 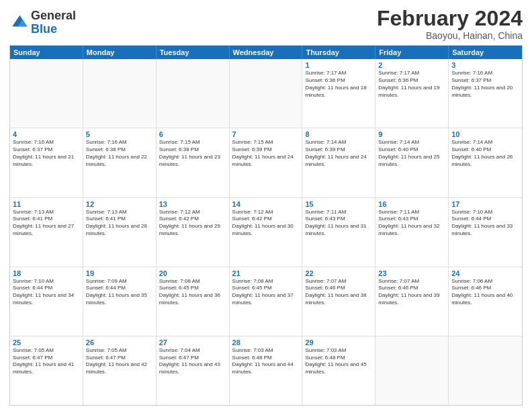 What do you see at coordinates (485, 293) in the screenshot?
I see `day-info: Sunrise: 7:06 AMSunset: 6:46 PMDaylight:…` at bounding box center [485, 293].